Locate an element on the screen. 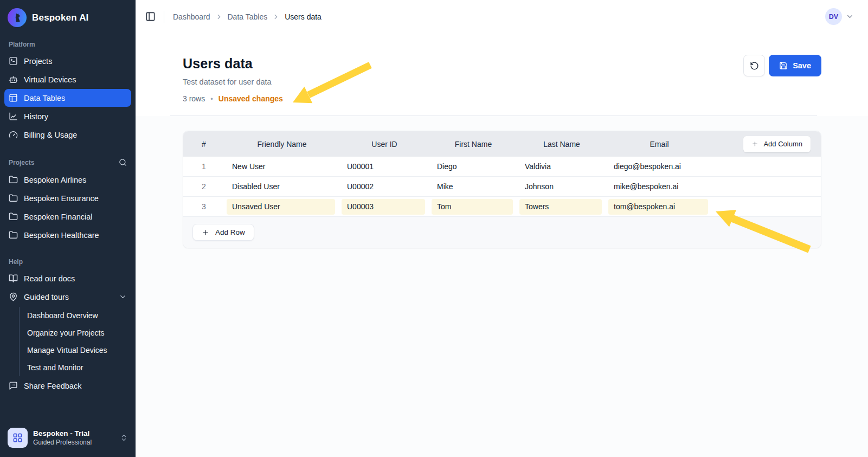 The width and height of the screenshot is (868, 457). gauge-icon is located at coordinates (13, 134).